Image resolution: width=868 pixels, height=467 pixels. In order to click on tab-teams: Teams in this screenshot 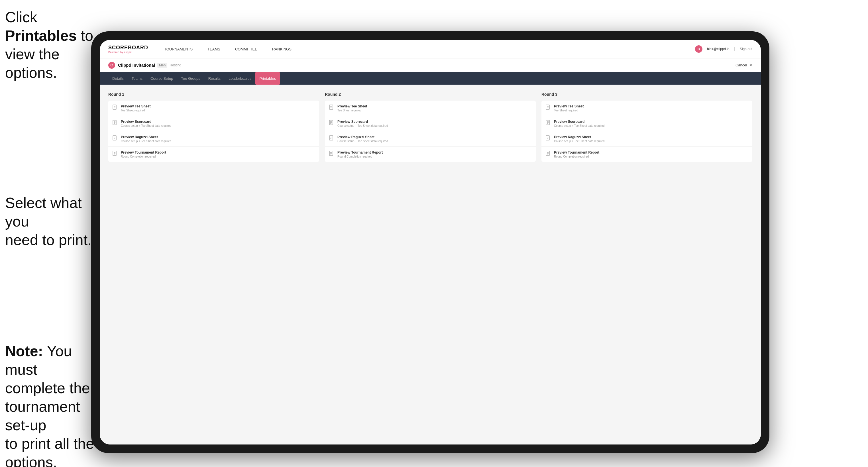, I will do `click(137, 78)`.